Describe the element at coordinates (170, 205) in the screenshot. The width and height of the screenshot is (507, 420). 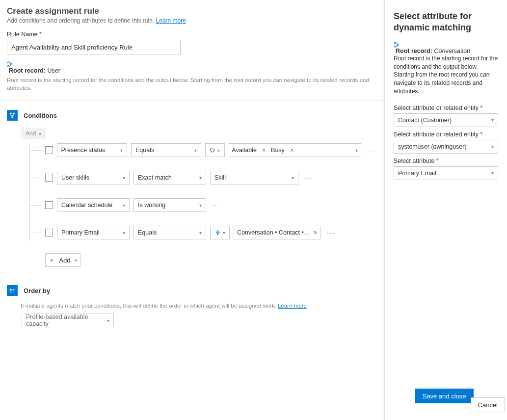
I see `operator-select: Is working▾` at that location.